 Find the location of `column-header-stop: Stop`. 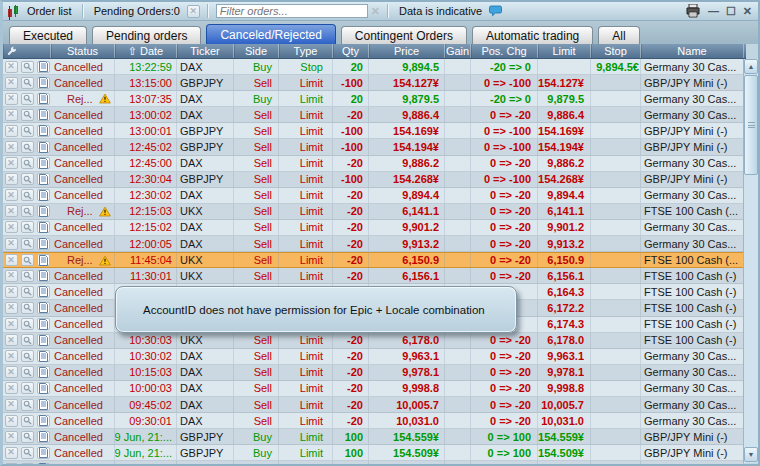

column-header-stop: Stop is located at coordinates (616, 51).